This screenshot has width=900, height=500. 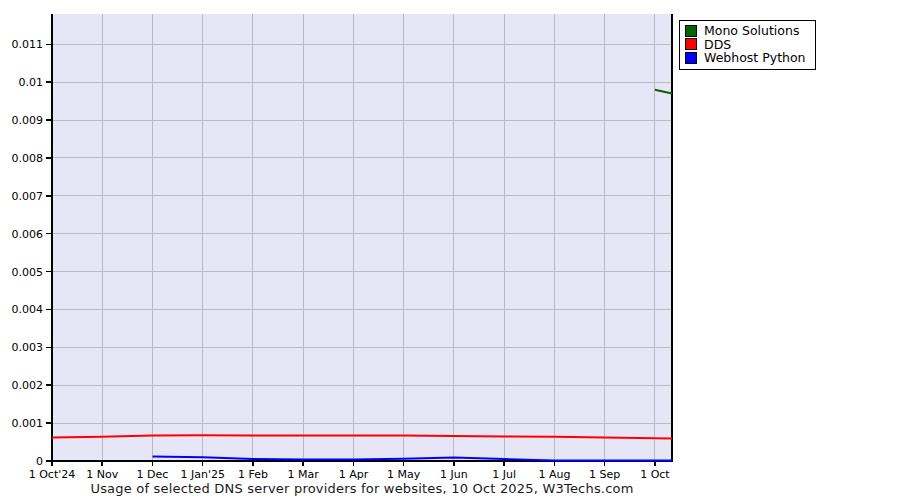 I want to click on legend-item-webhost-python: Webhost Python, so click(x=746, y=58).